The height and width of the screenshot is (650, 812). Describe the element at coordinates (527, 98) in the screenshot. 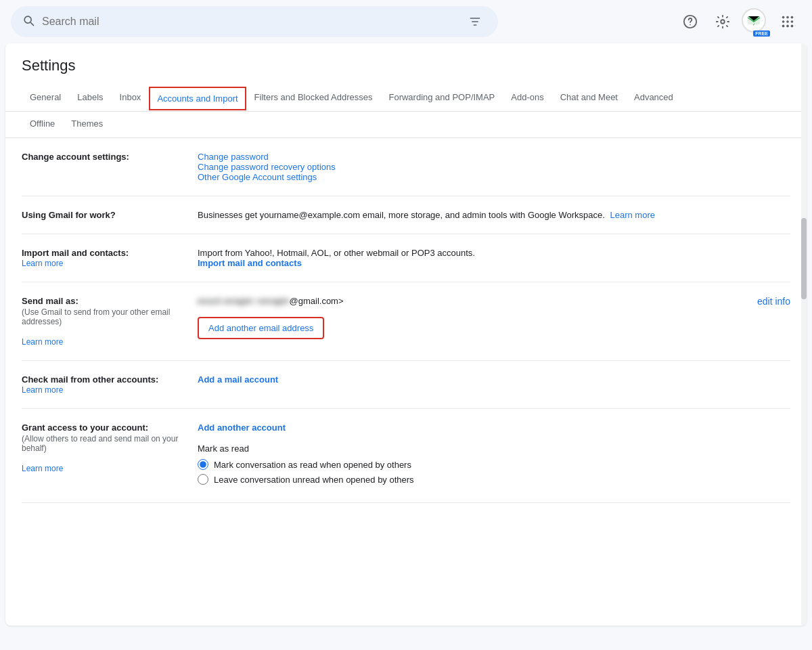

I see `tab-addons: Add-ons` at that location.